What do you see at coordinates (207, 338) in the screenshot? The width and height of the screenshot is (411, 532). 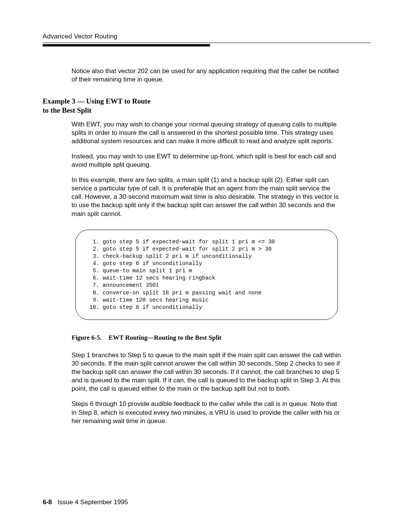 I see `figure-caption: Figure 6-5. EWT Routing—Routing to the B…` at bounding box center [207, 338].